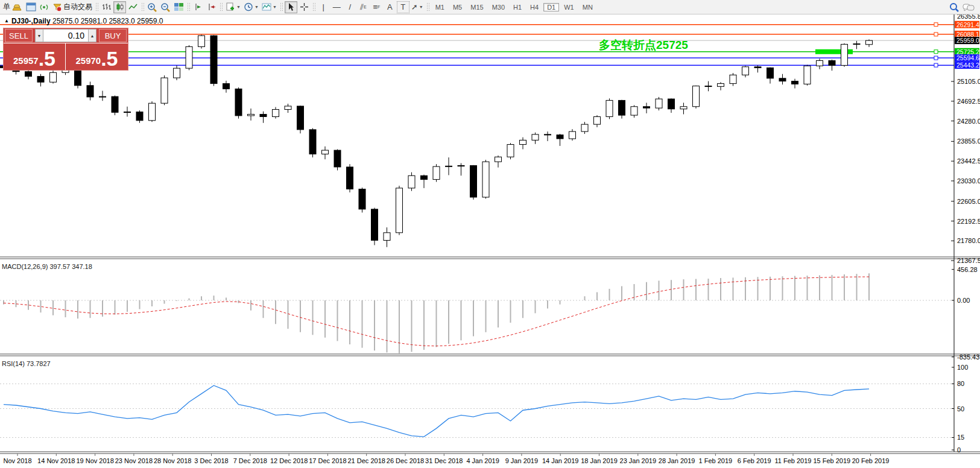 The image size is (980, 468). What do you see at coordinates (19, 36) in the screenshot?
I see `sell-button: SELL` at bounding box center [19, 36].